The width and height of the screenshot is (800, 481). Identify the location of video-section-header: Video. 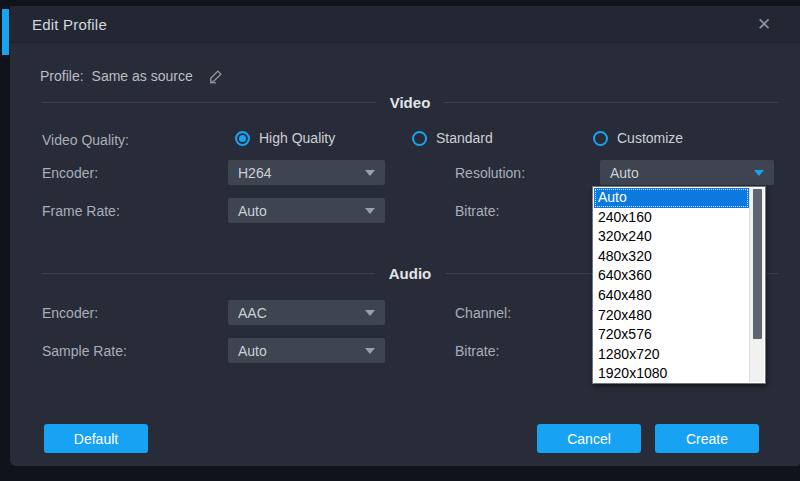
(410, 102).